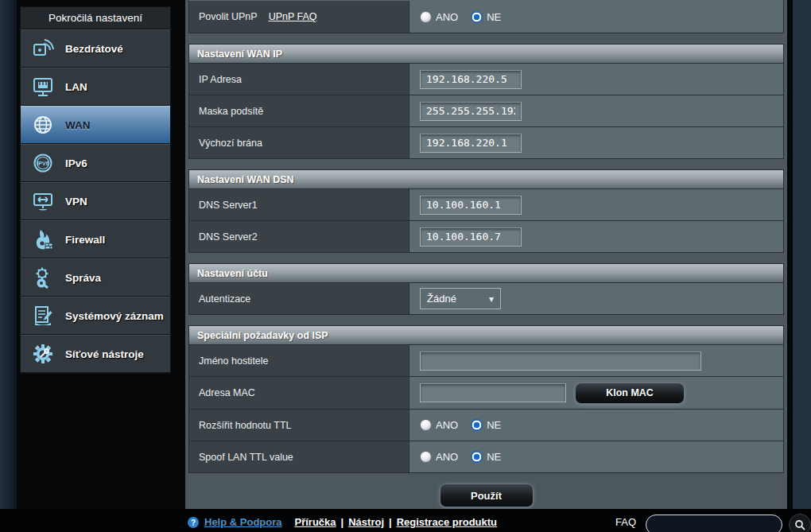 This screenshot has height=532, width=811. I want to click on sidebar-item-firewall: Firewall, so click(95, 239).